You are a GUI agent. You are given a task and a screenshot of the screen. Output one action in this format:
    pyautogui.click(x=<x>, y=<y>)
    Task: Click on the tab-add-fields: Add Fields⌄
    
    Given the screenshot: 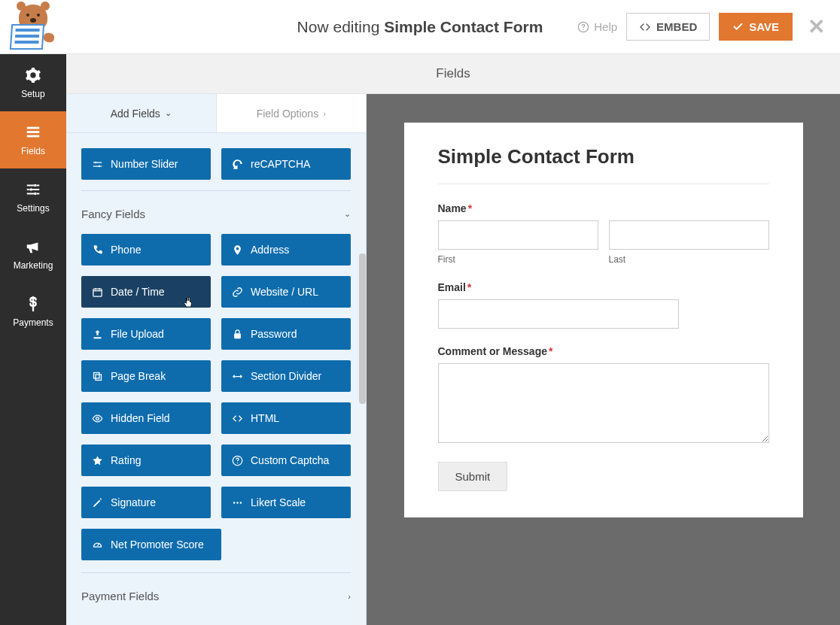 What is the action you would take?
    pyautogui.click(x=142, y=113)
    